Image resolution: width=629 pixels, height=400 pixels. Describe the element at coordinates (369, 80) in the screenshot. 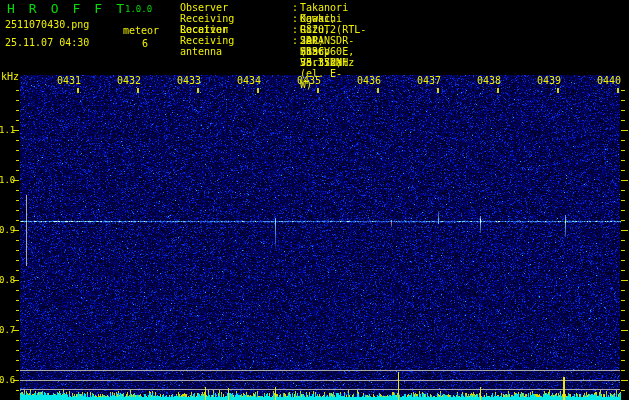

I see `x-tick-label: 0436` at that location.